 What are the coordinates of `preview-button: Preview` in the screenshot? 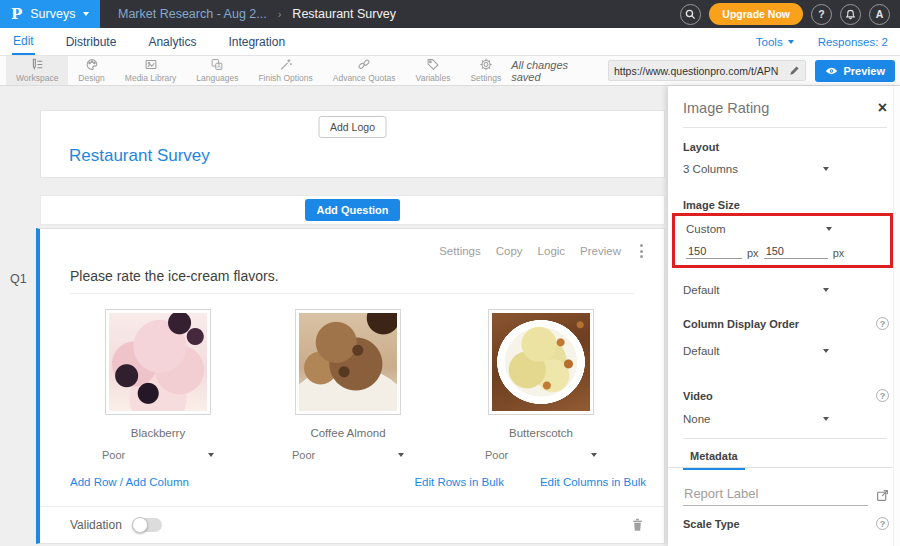 It's located at (855, 71).